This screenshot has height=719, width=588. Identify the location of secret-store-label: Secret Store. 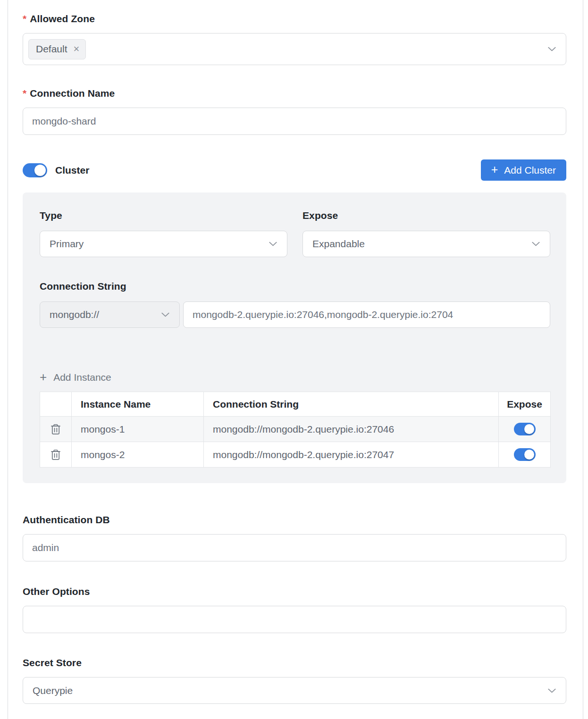
(294, 663).